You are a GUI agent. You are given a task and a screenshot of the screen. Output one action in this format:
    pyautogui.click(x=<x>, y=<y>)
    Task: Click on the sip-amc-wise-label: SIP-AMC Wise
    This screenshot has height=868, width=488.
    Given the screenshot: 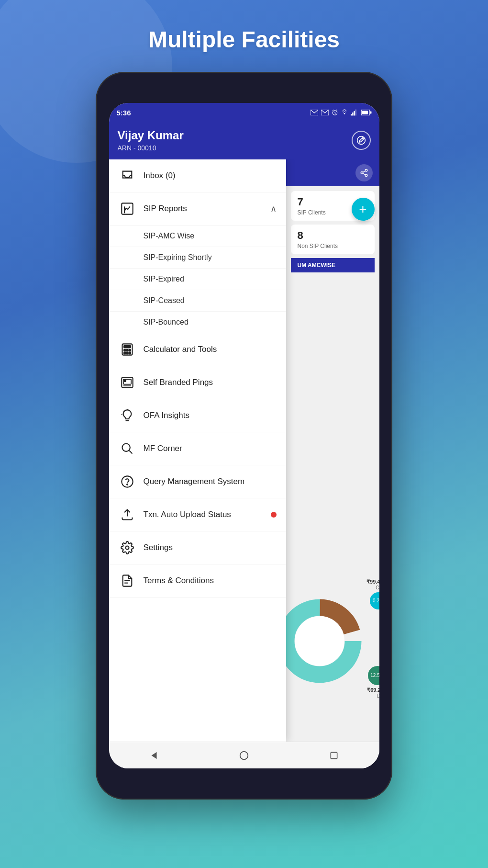 What is the action you would take?
    pyautogui.click(x=169, y=236)
    